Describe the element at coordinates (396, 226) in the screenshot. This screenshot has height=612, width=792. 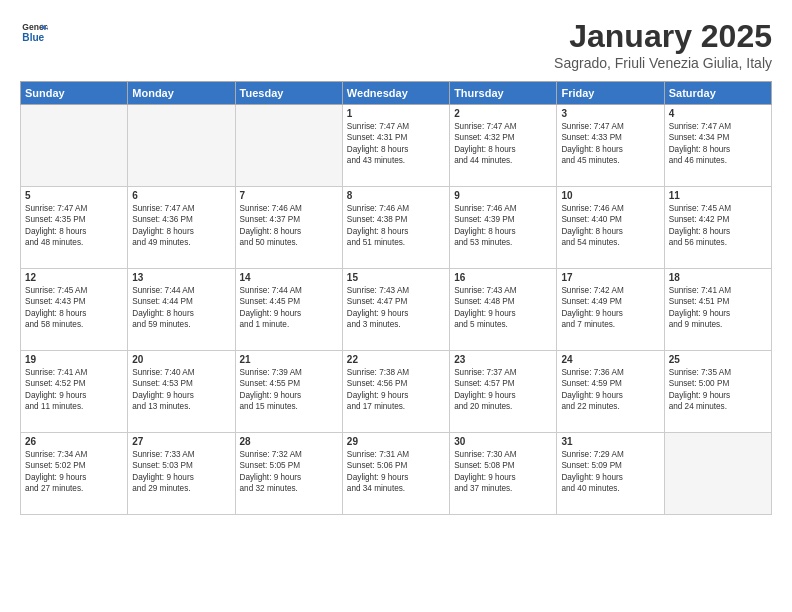
I see `cell-content: Sunrise: 7:46 AMSunset: 4:38 PMDaylight:…` at that location.